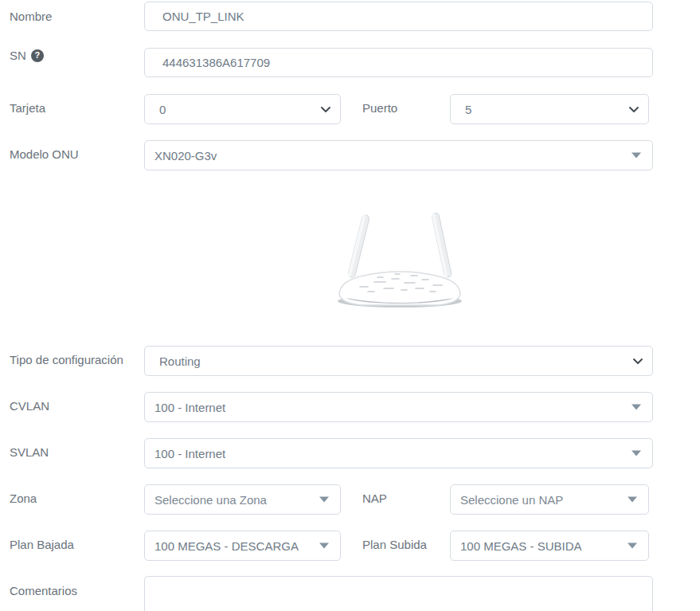  I want to click on plan-subida-value: 100 MEGAS - SUBIDA, so click(554, 546).